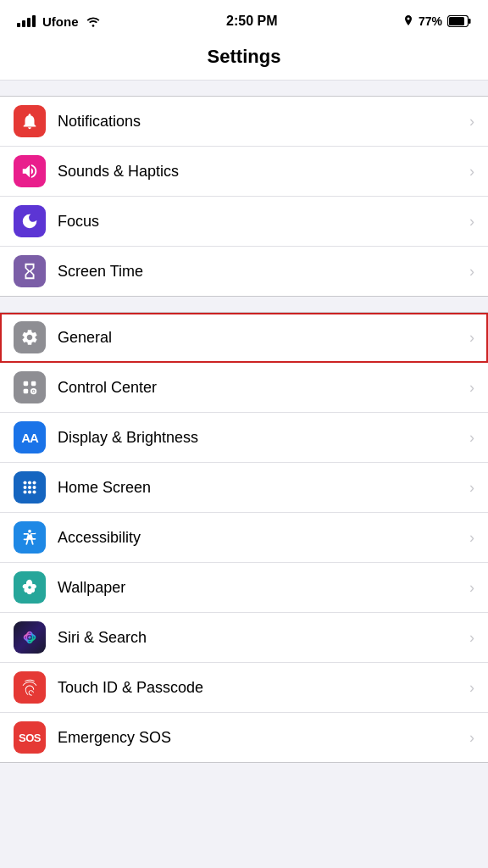 This screenshot has height=868, width=488. What do you see at coordinates (30, 737) in the screenshot?
I see `sos-icon: SOS` at bounding box center [30, 737].